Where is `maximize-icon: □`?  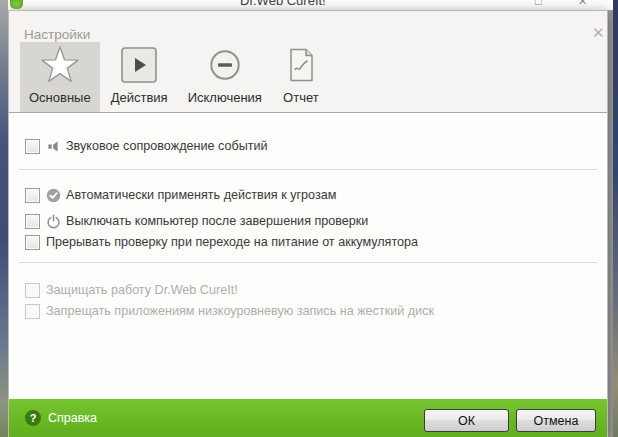 maximize-icon: □ is located at coordinates (538, 4).